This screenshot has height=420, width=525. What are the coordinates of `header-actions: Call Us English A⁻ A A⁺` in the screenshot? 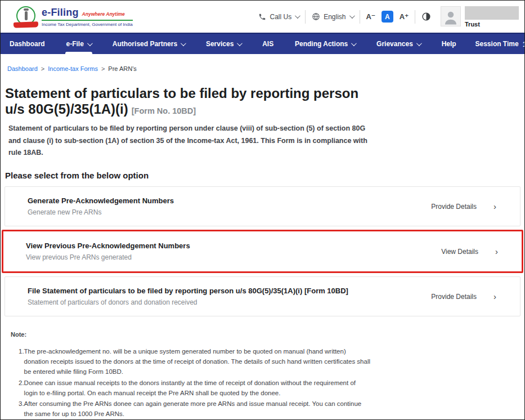 It's located at (388, 17).